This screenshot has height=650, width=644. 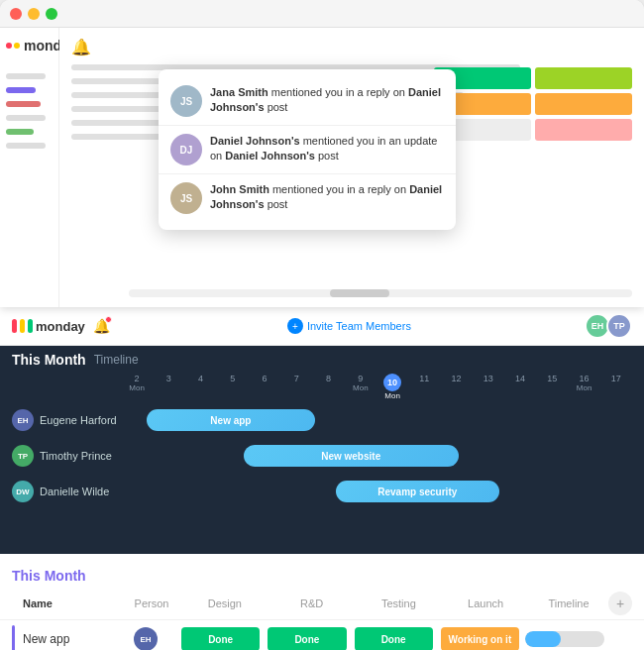 I want to click on col-header-name: Name, so click(x=72, y=603).